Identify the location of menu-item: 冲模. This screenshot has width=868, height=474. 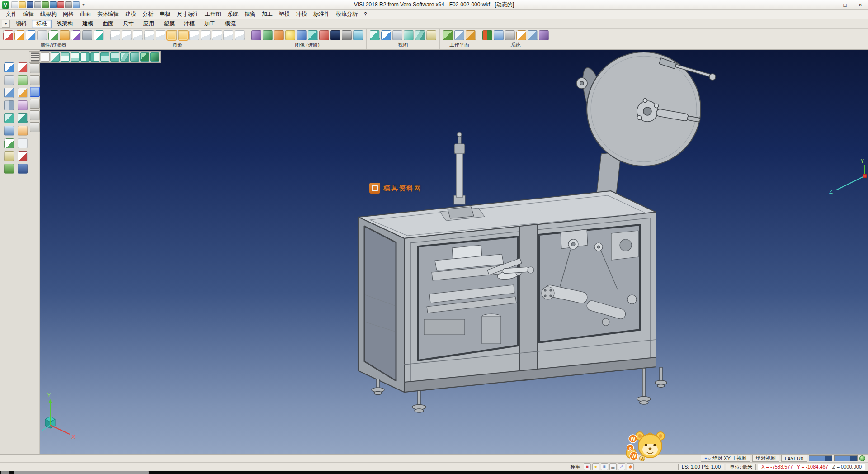
(302, 14).